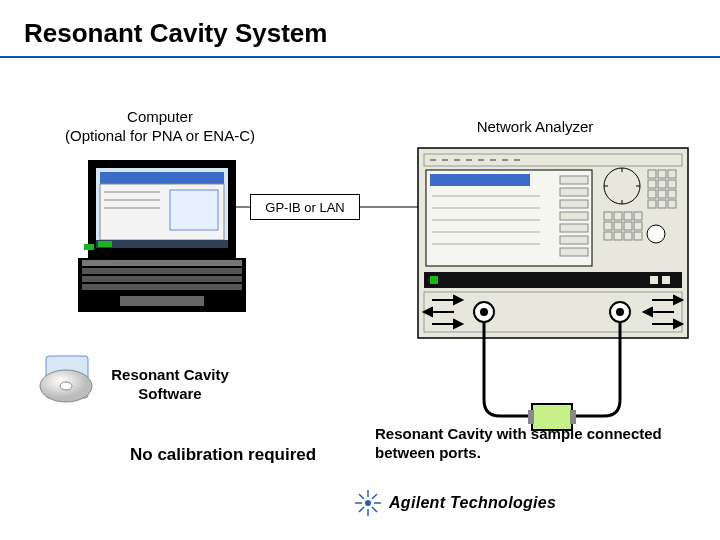 Image resolution: width=720 pixels, height=540 pixels. Describe the element at coordinates (305, 207) in the screenshot. I see `connection-label: GP-IB or LAN` at that location.